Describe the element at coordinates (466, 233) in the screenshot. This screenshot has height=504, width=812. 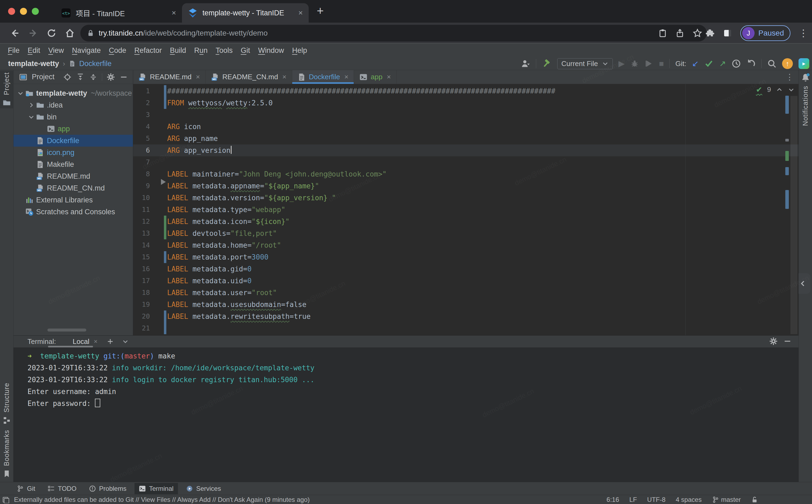
I see `code-line: 13LABEL devtools="file,port"` at that location.